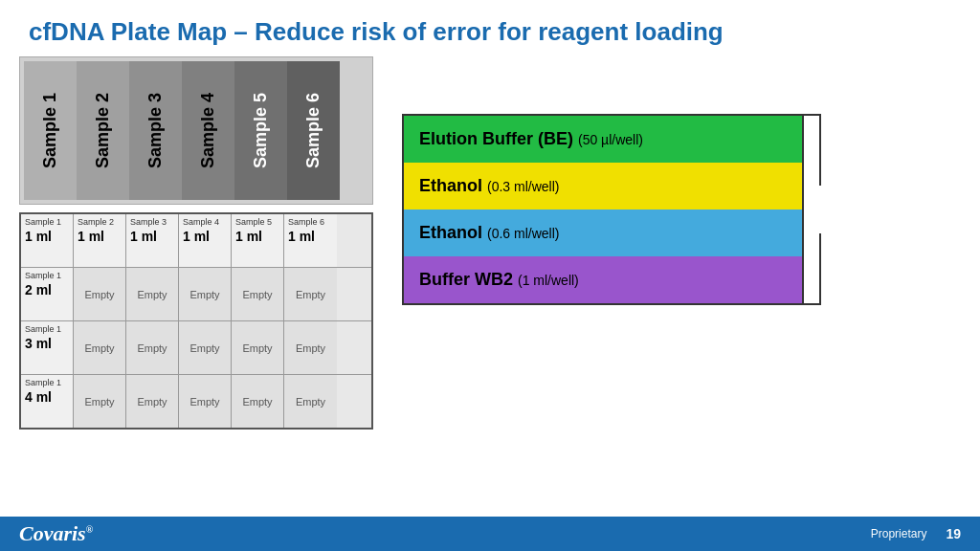 The image size is (980, 551). I want to click on plate-cell-r3c6: Empty, so click(310, 348).